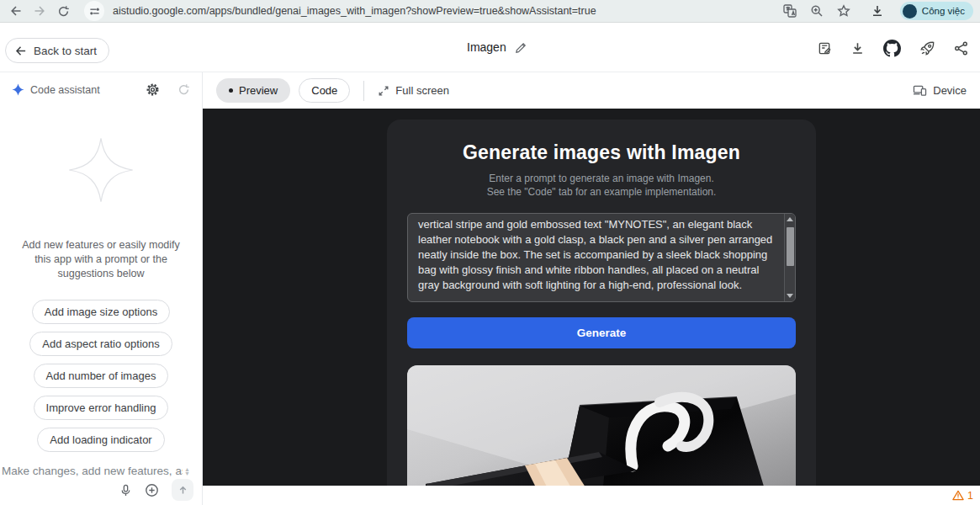 The height and width of the screenshot is (505, 980). What do you see at coordinates (601, 185) in the screenshot?
I see `imagen-app-subtitle: Enter a prompt to generate an image with…` at bounding box center [601, 185].